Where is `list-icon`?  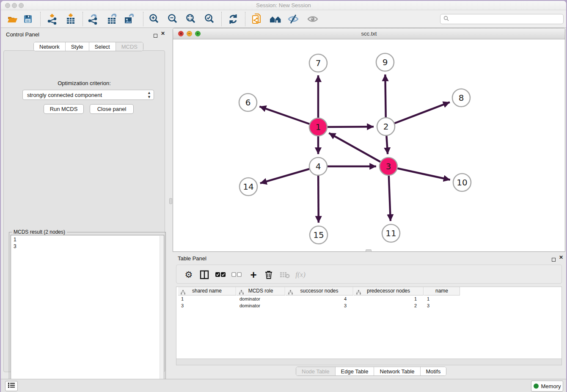 list-icon is located at coordinates (11, 386).